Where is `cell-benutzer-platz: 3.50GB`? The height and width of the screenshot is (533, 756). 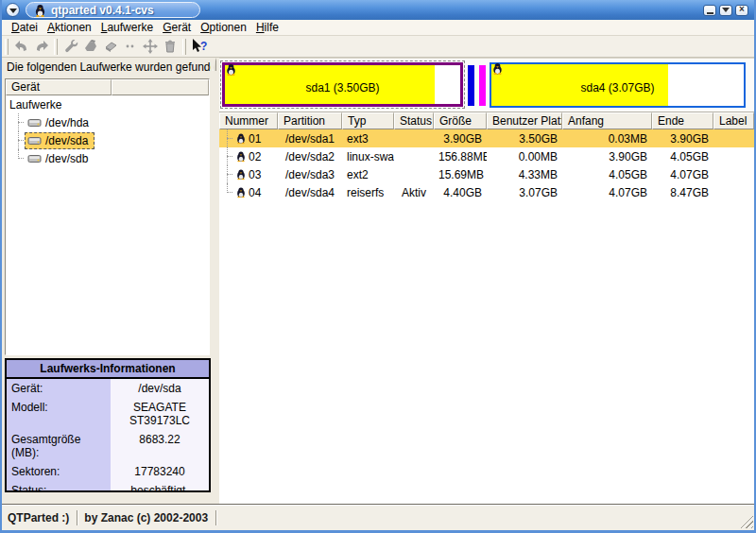 cell-benutzer-platz: 3.50GB is located at coordinates (524, 139).